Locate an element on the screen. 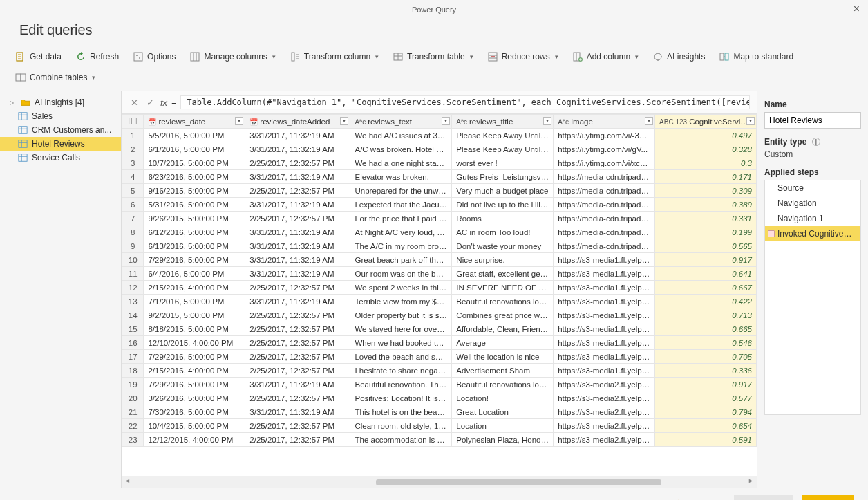 The width and height of the screenshot is (868, 500). cell: 0.331 is located at coordinates (706, 219).